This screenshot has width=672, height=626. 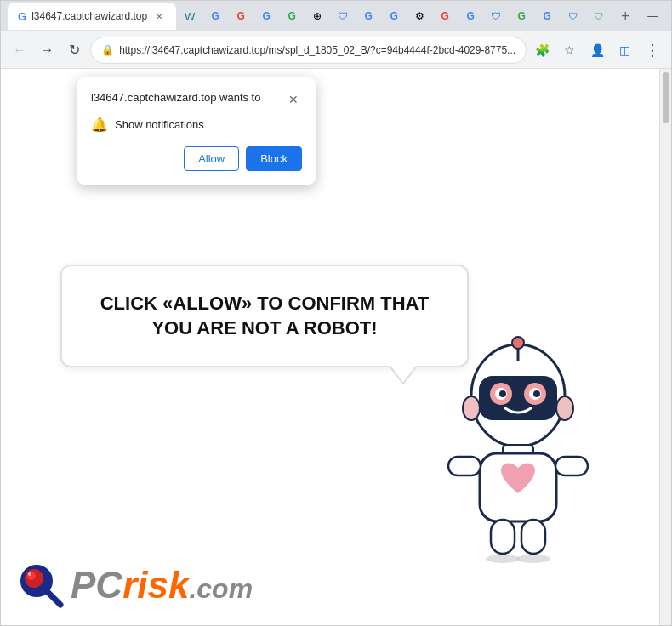 What do you see at coordinates (547, 16) in the screenshot?
I see `tab-g10: G` at bounding box center [547, 16].